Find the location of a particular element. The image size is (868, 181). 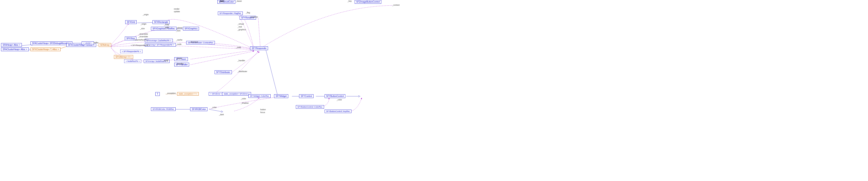

label-dark: _dark is located at coordinates (222, 115).